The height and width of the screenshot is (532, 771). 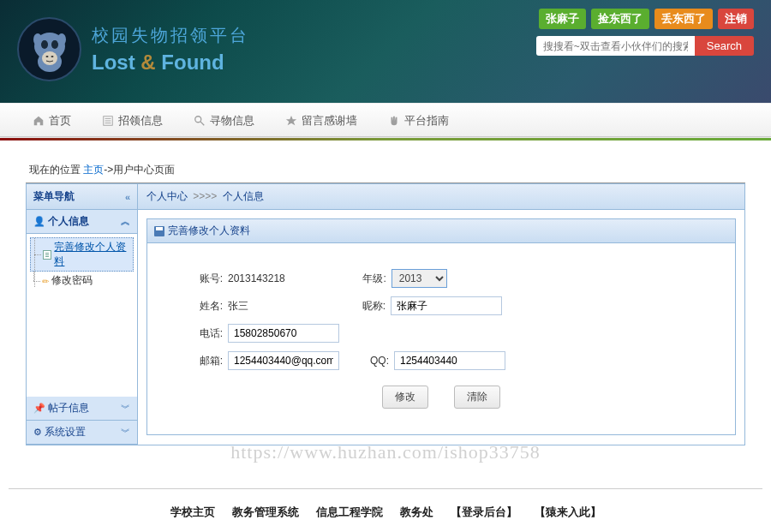 I want to click on label-phone: 电话:, so click(x=206, y=334).